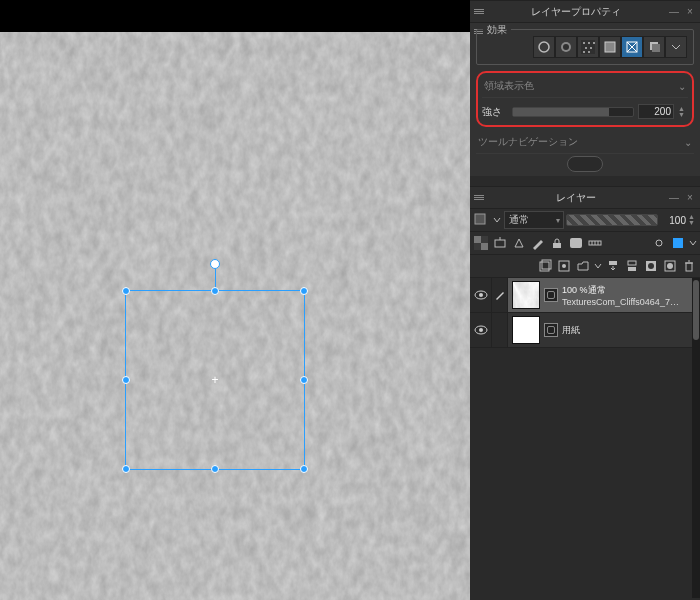 This screenshot has height=600, width=700. What do you see at coordinates (670, 266) in the screenshot?
I see `apply-mask-icon` at bounding box center [670, 266].